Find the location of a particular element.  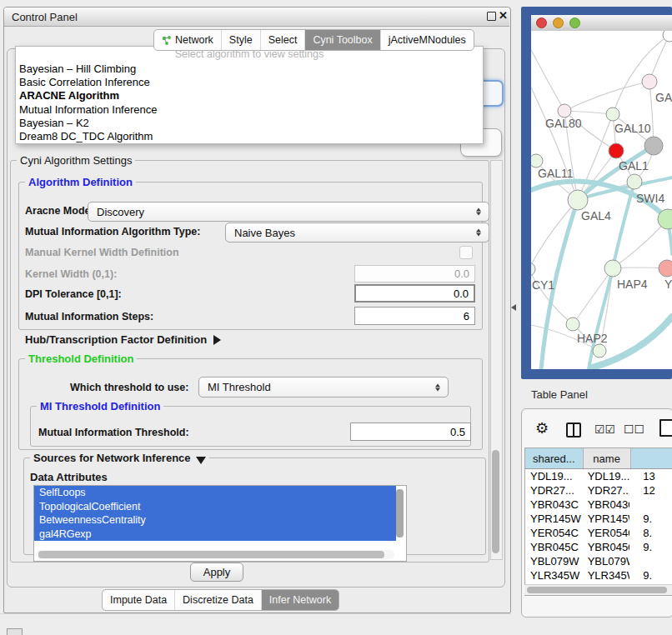

bottom-tab-discretize-data: Discretize Data is located at coordinates (218, 600).